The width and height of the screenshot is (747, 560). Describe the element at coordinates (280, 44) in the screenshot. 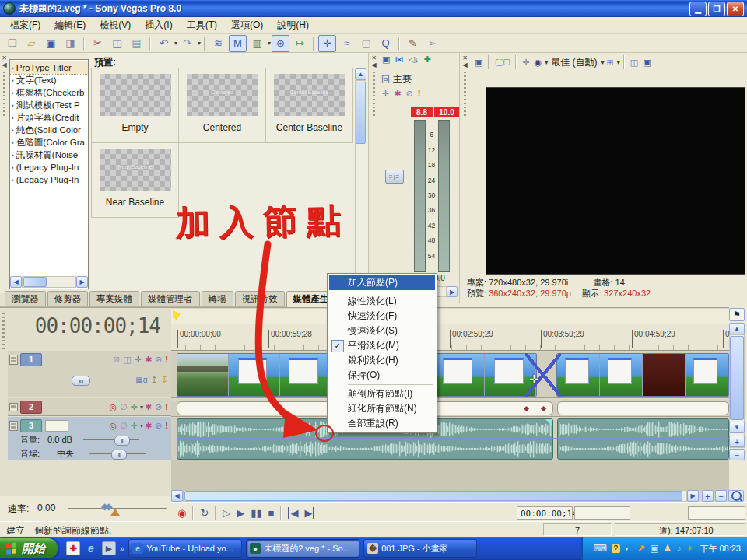

I see `lock-envelopes-icon: ⊛` at that location.